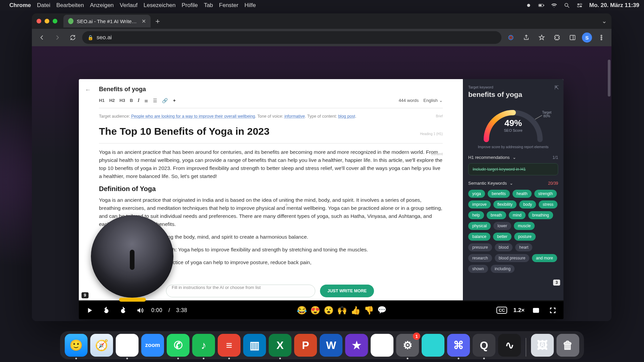  What do you see at coordinates (513, 158) in the screenshot?
I see `h1-section-header: H1 recommendations ⌄ 1/1` at bounding box center [513, 158].